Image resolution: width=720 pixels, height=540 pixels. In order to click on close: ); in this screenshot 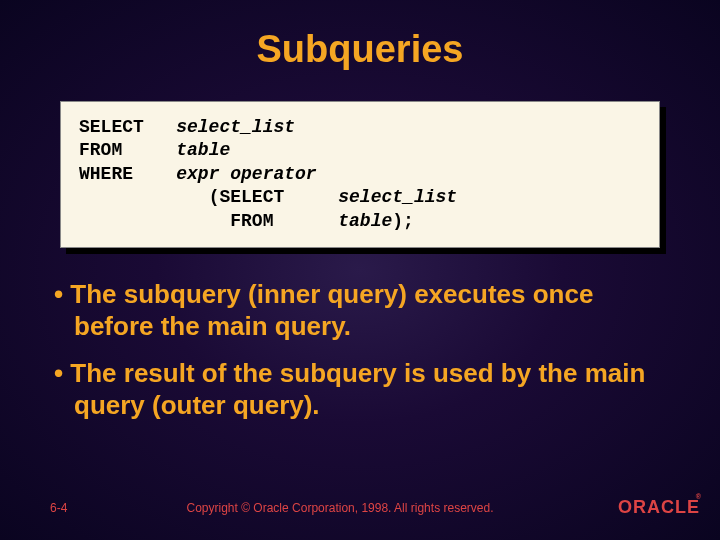, I will do `click(403, 221)`.